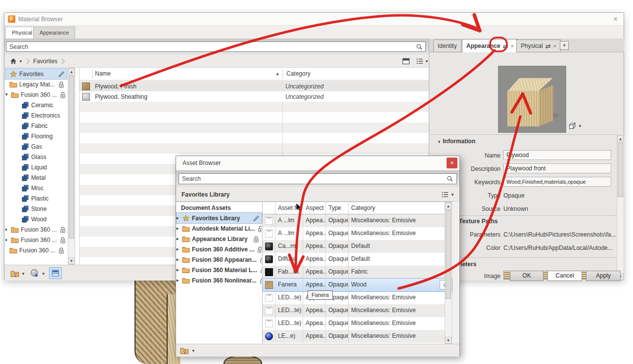  What do you see at coordinates (548, 46) in the screenshot?
I see `swap-physical-icon: ⇄` at bounding box center [548, 46].